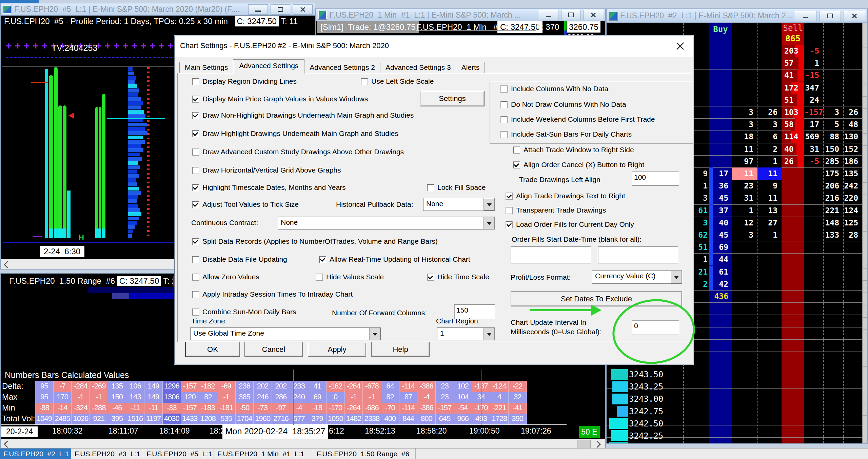 Image resolution: width=868 pixels, height=459 pixels. I want to click on col4-cell: 133, so click(833, 235).